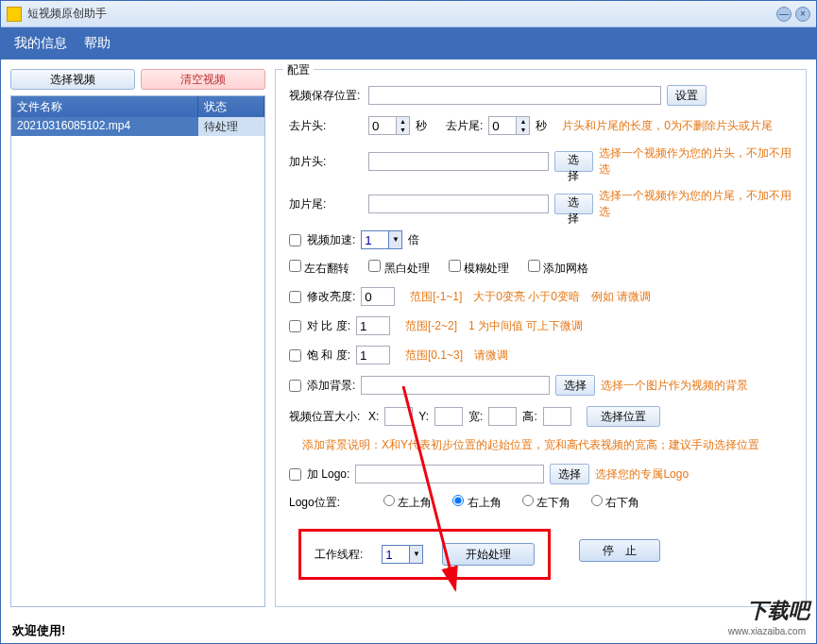  I want to click on contrast-hint: 范围[-2~2] 1 为中间值 可上下微调, so click(494, 327).